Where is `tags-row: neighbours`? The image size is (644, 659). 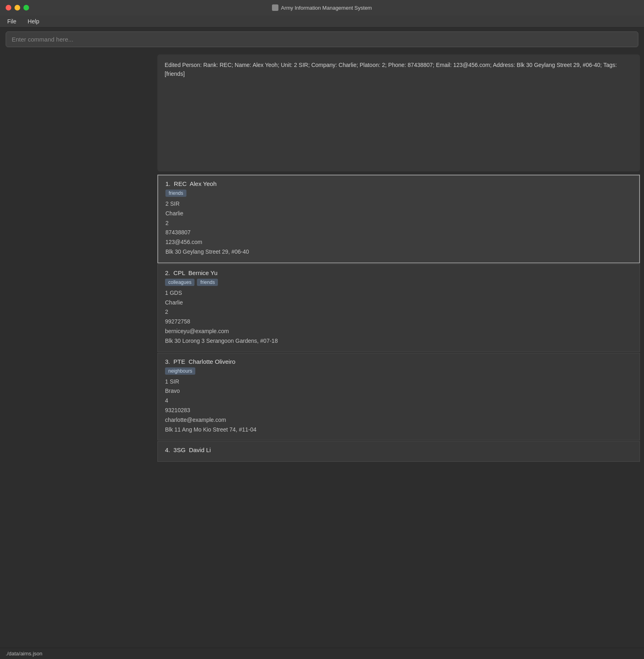 tags-row: neighbours is located at coordinates (399, 371).